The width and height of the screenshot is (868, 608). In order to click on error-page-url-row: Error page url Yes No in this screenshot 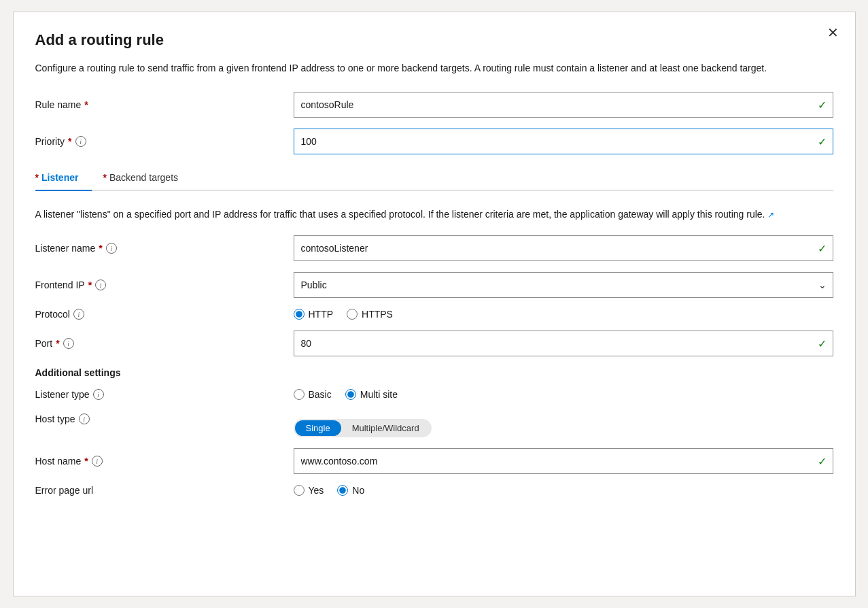, I will do `click(434, 490)`.